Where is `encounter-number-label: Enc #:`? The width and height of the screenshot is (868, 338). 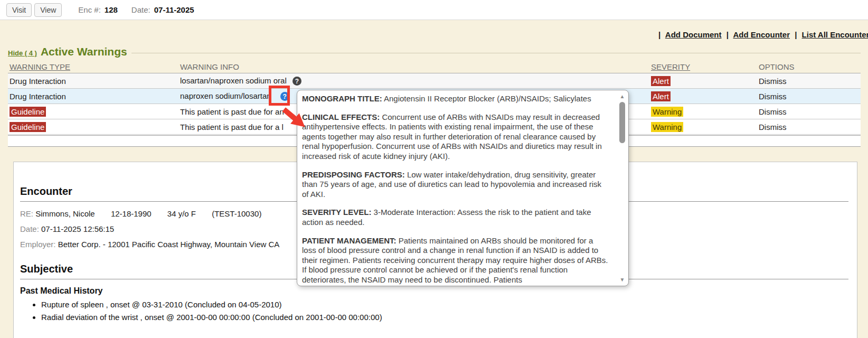
encounter-number-label: Enc #: is located at coordinates (90, 10).